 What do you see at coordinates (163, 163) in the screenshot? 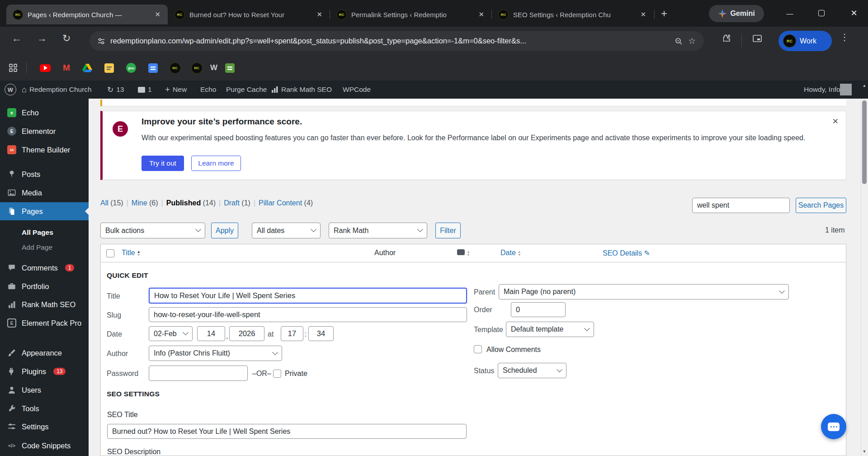
I see `try-it-out-button: Try it out` at bounding box center [163, 163].